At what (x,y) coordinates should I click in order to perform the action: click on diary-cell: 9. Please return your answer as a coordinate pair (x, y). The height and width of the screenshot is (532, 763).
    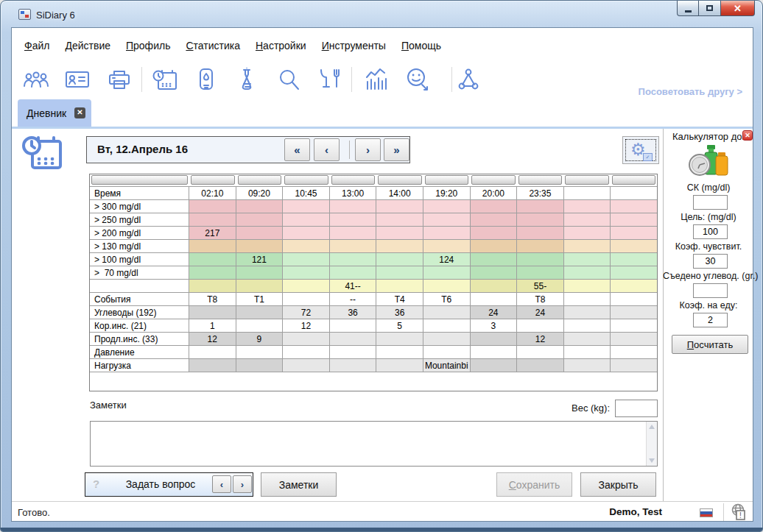
    Looking at the image, I should click on (260, 338).